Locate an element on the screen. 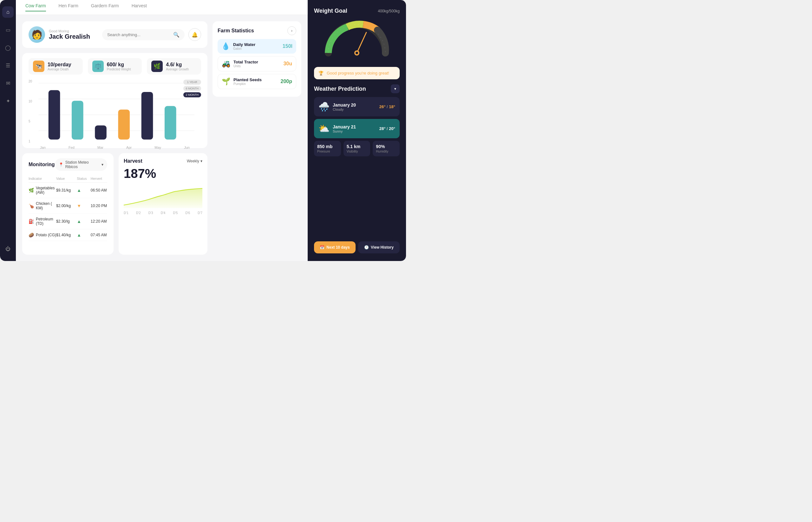 The height and width of the screenshot is (522, 812). harvest-day-6: D'6 is located at coordinates (187, 213).